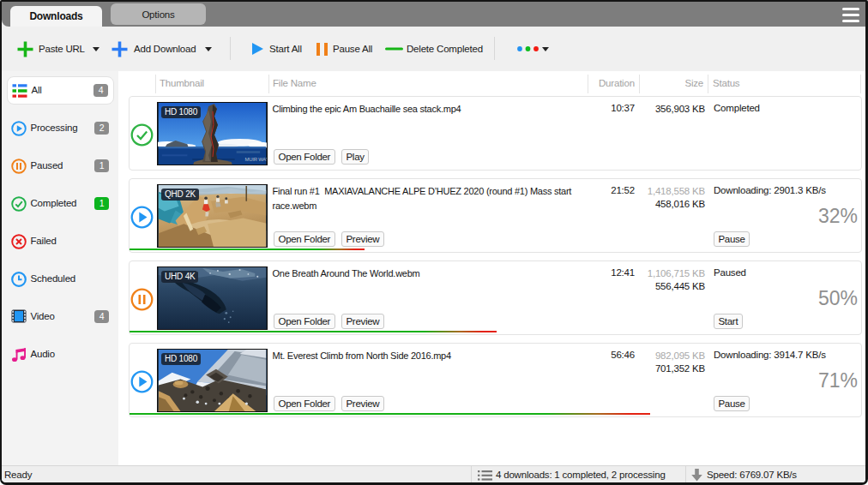 This screenshot has width=868, height=485. What do you see at coordinates (256, 159) in the screenshot?
I see `svg-text: MUIR WAY` at bounding box center [256, 159].